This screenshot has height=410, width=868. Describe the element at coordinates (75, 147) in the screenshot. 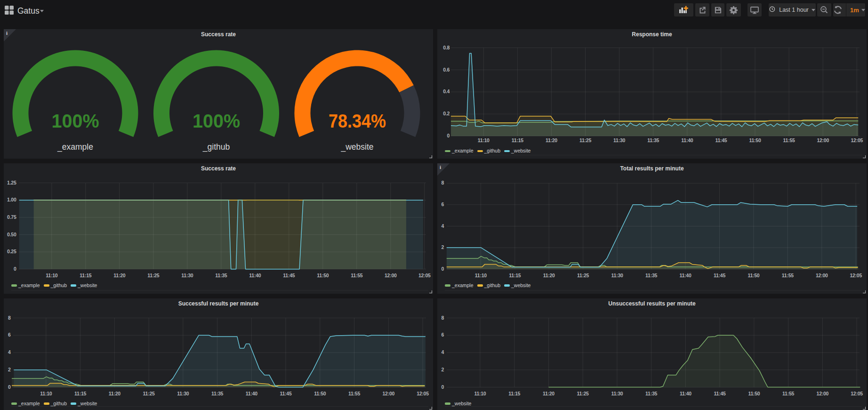

I see `svg-text: _example` at that location.